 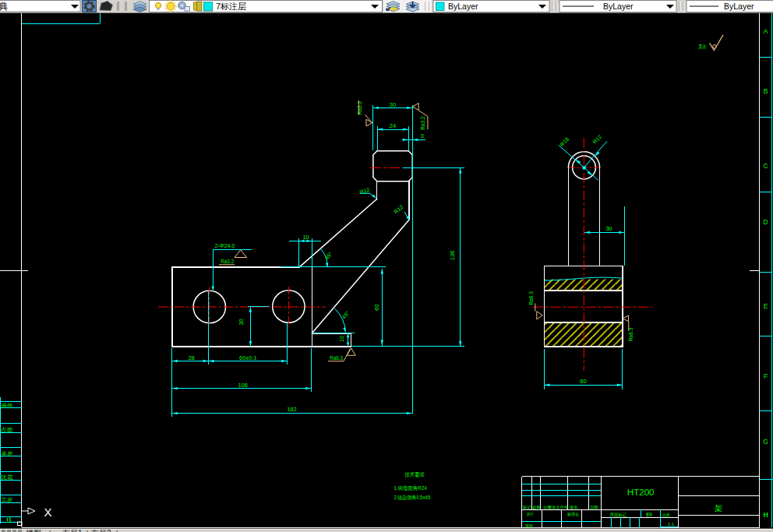 I want to click on svg-text: A, so click(x=766, y=31).